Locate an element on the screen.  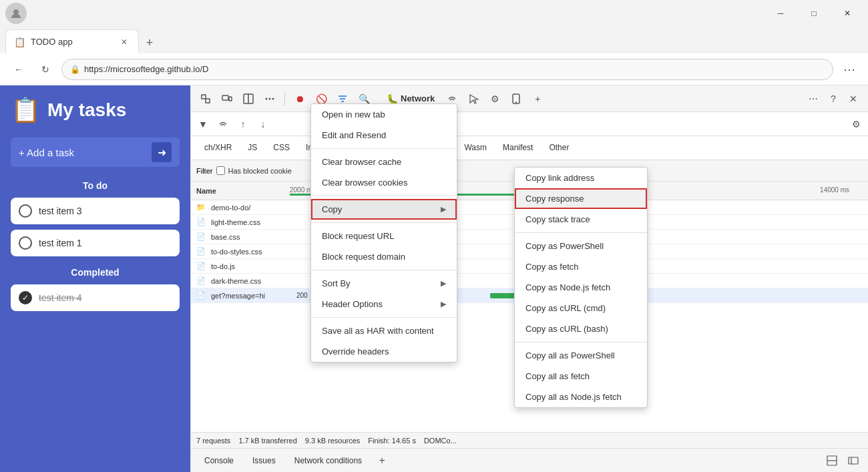
copy-all-as-powershell: Copy all as PowerShell is located at coordinates (581, 355).